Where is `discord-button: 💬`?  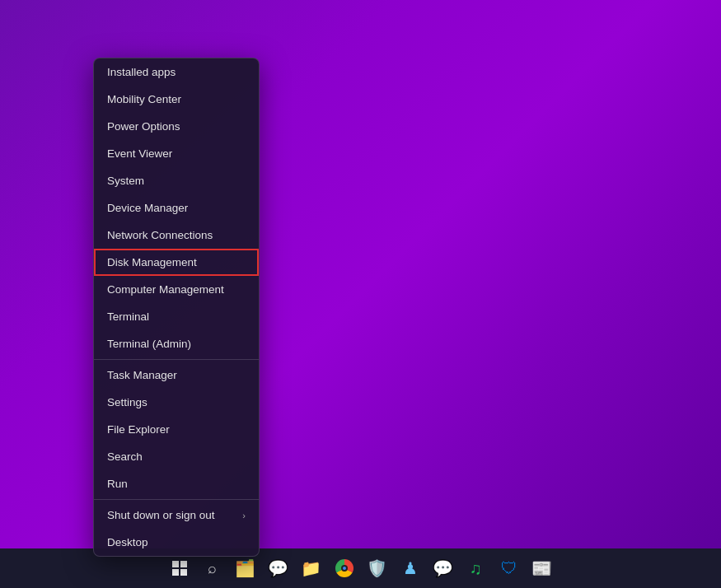
discord-button: 💬 is located at coordinates (443, 568).